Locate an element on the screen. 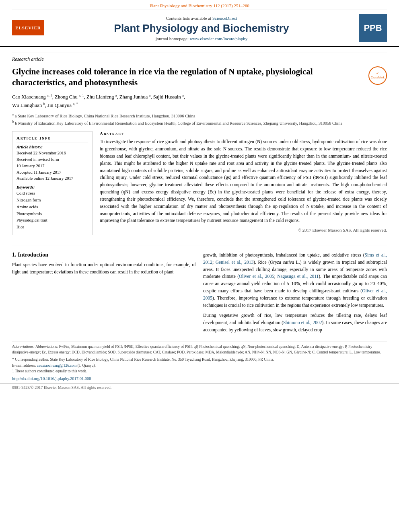 This screenshot has width=399, height=532. crossmark-label: CrossMark is located at coordinates (378, 77).